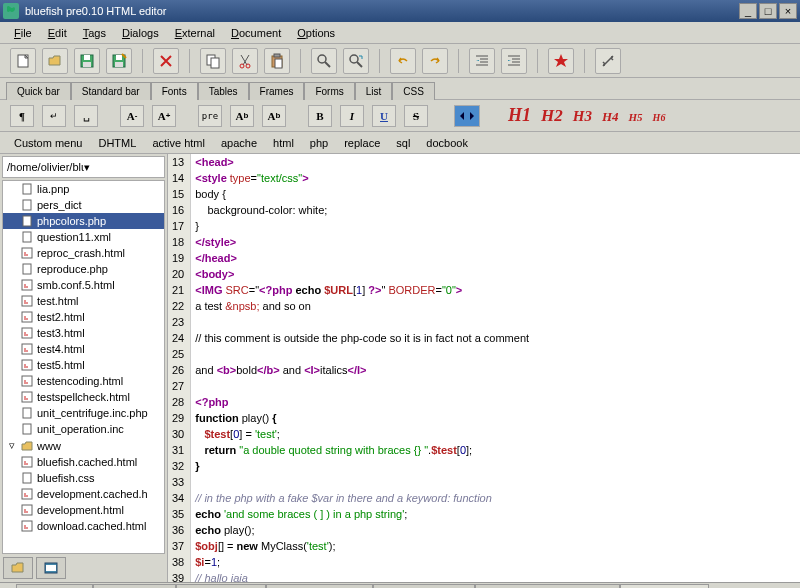 Image resolution: width=800 pixels, height=588 pixels. What do you see at coordinates (277, 61) in the screenshot?
I see `paste-button` at bounding box center [277, 61].